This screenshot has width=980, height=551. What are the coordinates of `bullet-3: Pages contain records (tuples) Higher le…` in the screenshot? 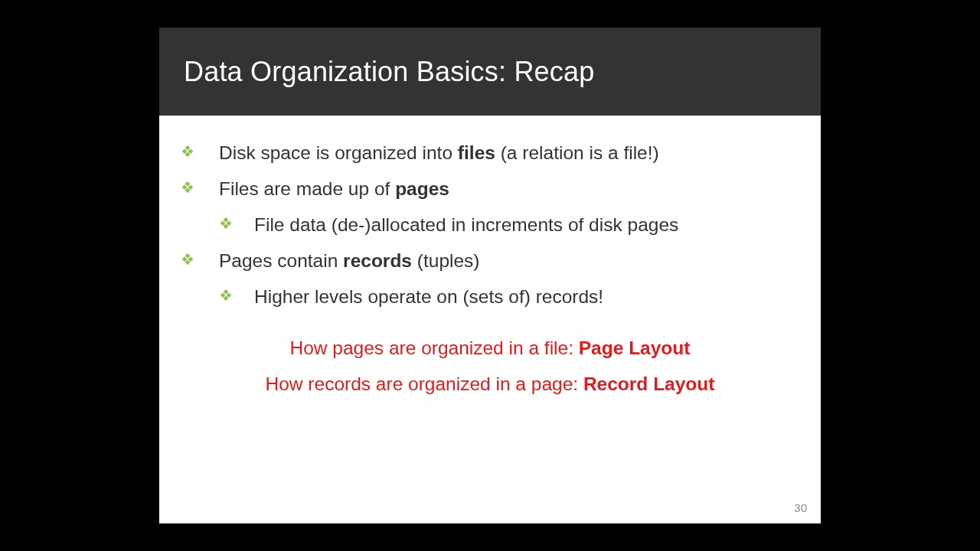 It's located at (490, 279).